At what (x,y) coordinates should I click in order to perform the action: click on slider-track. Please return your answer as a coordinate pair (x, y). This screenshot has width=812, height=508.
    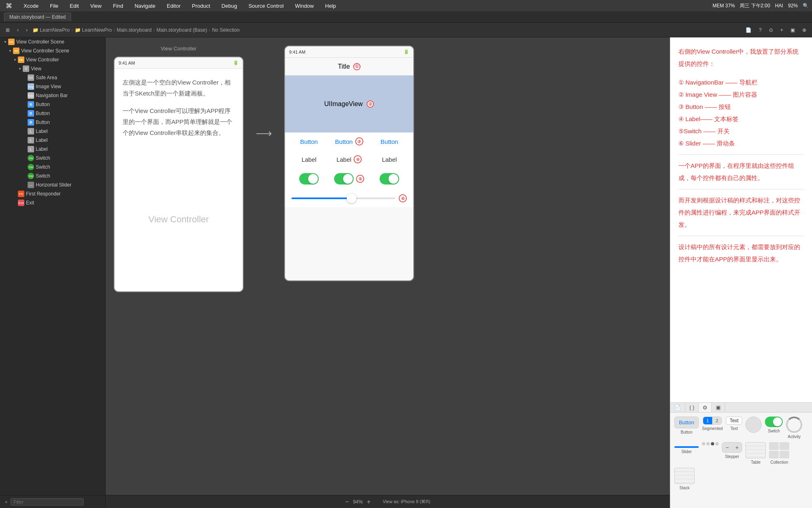
    Looking at the image, I should click on (343, 198).